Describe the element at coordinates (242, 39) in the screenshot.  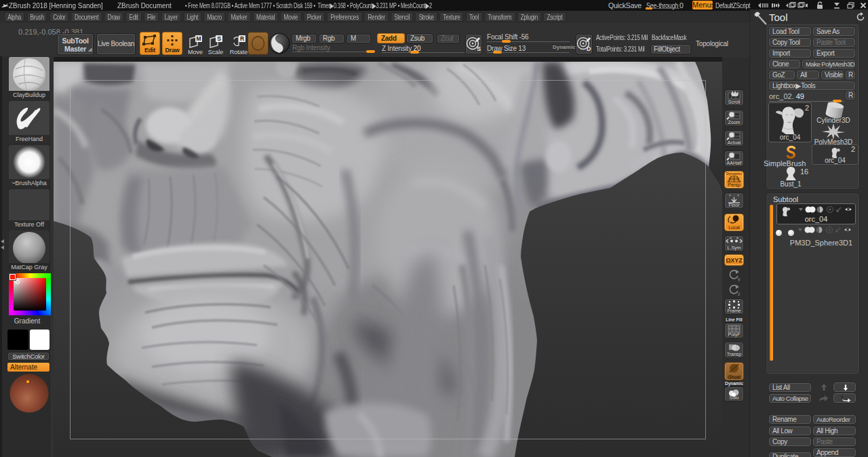
I see `svg-text: R` at that location.